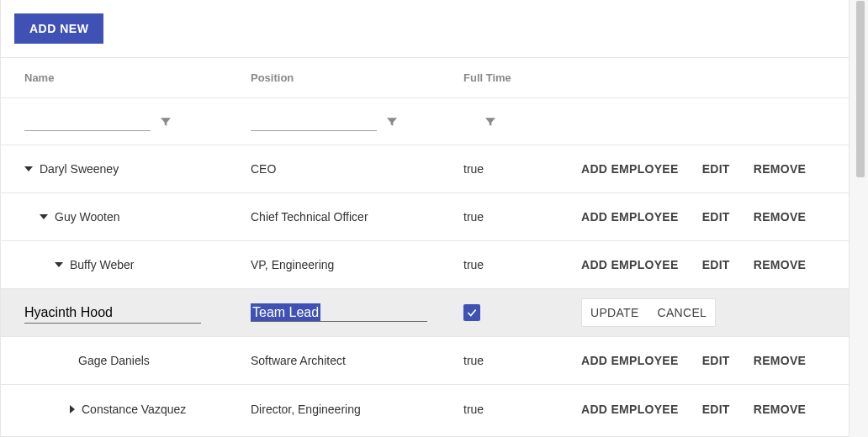  Describe the element at coordinates (114, 361) in the screenshot. I see `name-cell: Gage Daniels` at that location.